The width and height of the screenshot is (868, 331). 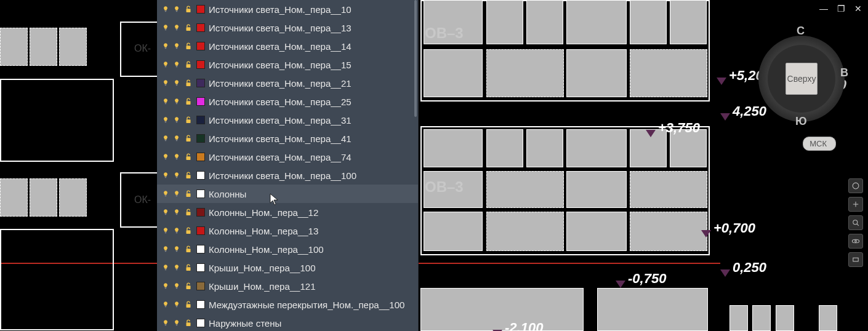 What do you see at coordinates (824, 9) in the screenshot?
I see `window-minimize-button: —` at bounding box center [824, 9].